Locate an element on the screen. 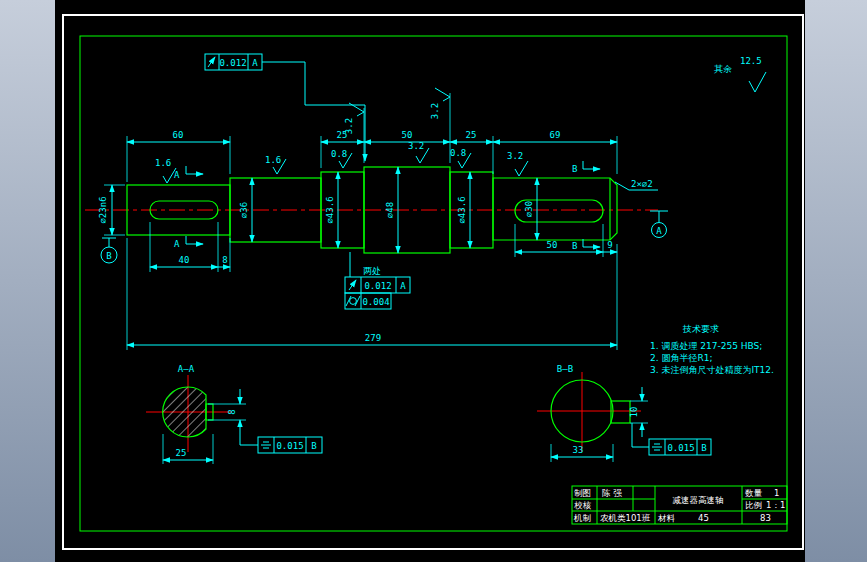  titleblock-drawn-label: 制图 is located at coordinates (582, 493).